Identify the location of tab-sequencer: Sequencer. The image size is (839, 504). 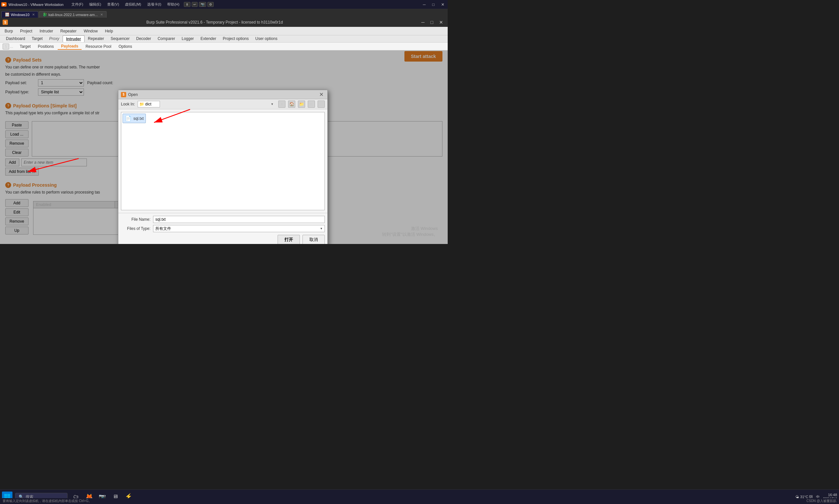
(120, 39).